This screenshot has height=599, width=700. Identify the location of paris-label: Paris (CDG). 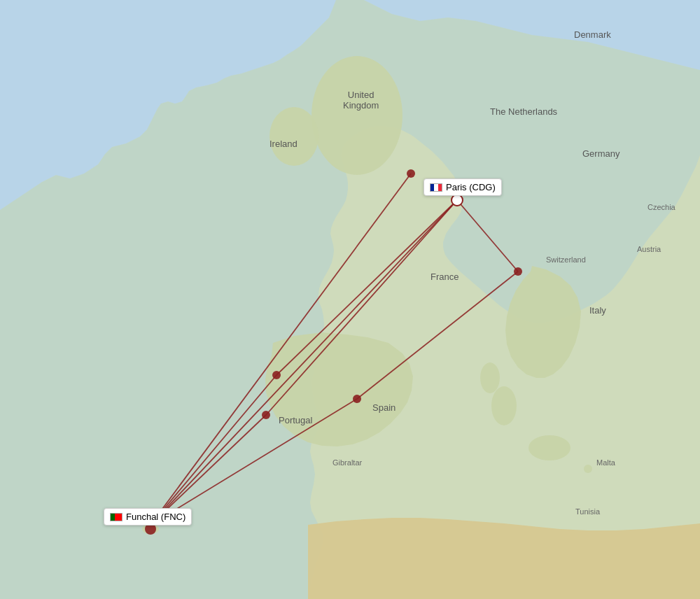
(463, 188).